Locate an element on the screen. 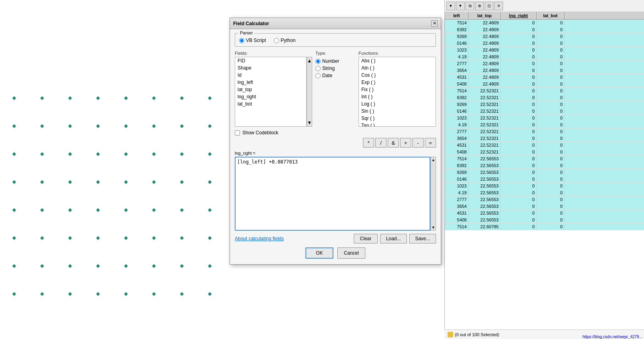 Image resolution: width=644 pixels, height=339 pixels. col-header-left: left is located at coordinates (457, 16).